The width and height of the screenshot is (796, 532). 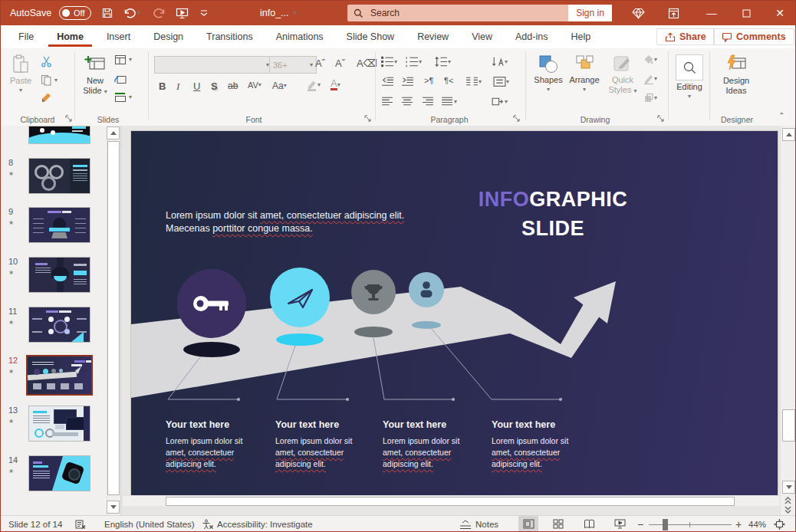 What do you see at coordinates (449, 101) in the screenshot?
I see `justify-button: ▾` at bounding box center [449, 101].